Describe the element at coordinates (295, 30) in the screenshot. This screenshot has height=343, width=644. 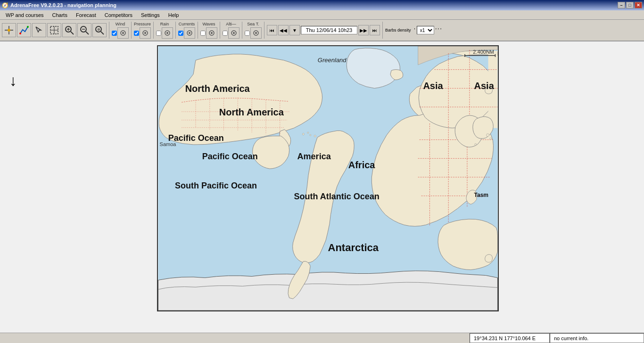
I see `nav-dropdown-btn: ▼` at that location.